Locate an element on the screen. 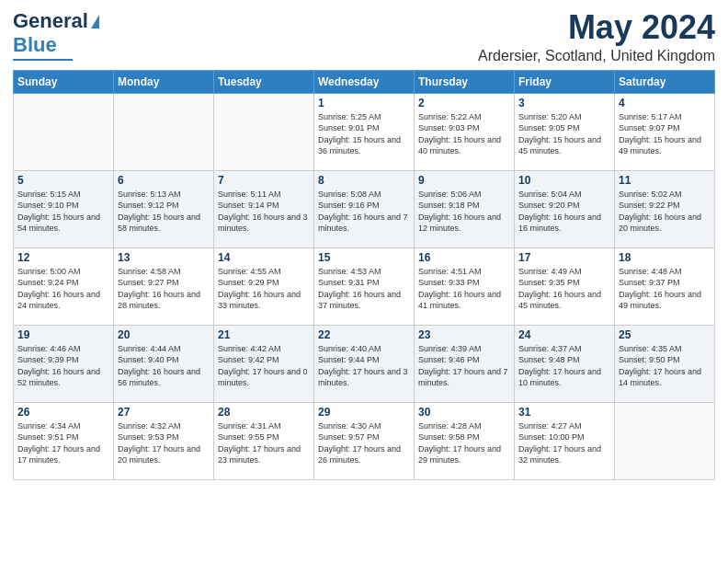  logo-general: General is located at coordinates (51, 21).